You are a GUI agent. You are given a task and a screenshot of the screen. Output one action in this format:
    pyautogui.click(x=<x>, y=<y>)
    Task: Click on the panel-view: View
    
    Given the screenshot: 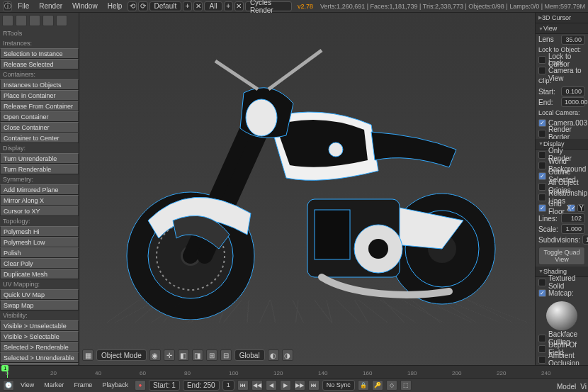 What is the action you would take?
    pyautogui.click(x=562, y=28)
    